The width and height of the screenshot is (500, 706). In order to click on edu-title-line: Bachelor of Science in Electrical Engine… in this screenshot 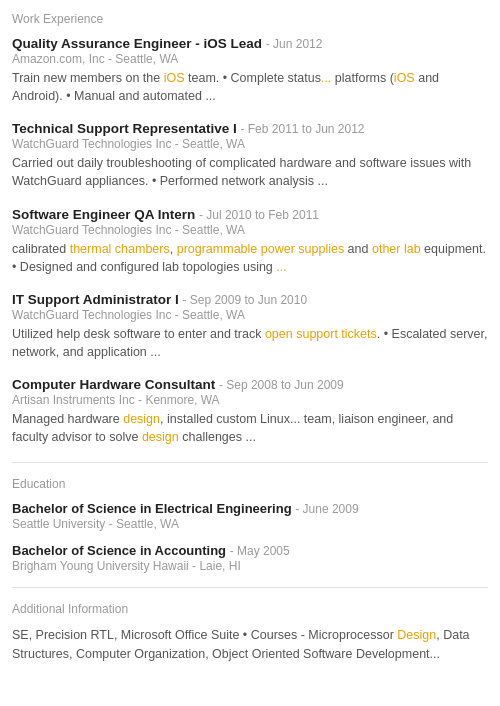, I will do `click(250, 508)`.